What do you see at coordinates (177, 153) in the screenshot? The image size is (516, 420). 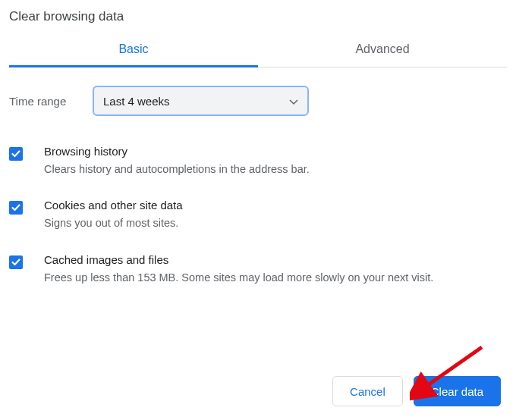 I see `option-title: Browsing history` at bounding box center [177, 153].